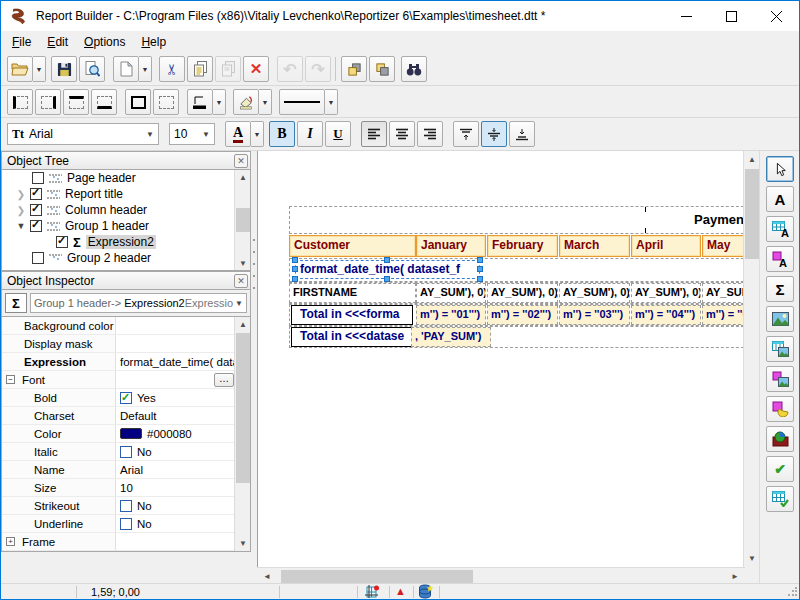 Image resolution: width=800 pixels, height=600 pixels. I want to click on scroll-right-arrow: ►, so click(735, 576).